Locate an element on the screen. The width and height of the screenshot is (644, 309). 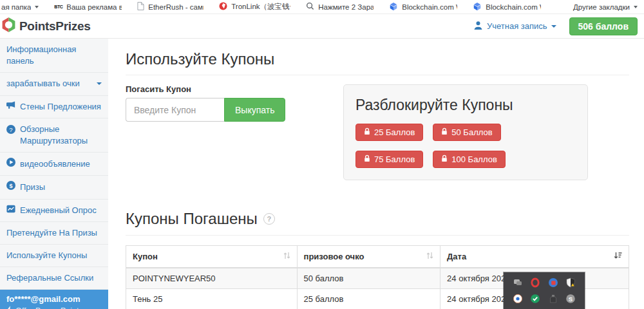
sidebar-item-label: Реферальные Ссылки is located at coordinates (54, 278).